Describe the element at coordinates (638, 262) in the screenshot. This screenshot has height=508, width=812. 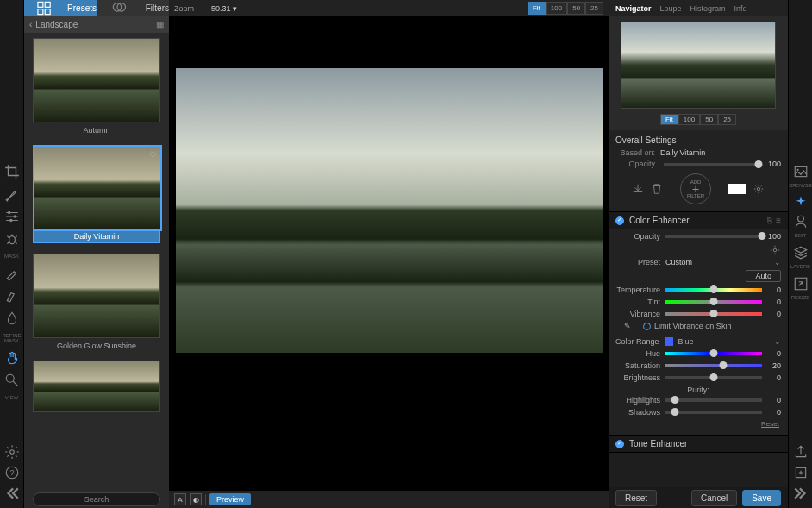
I see `ce-preset-label: Preset` at that location.